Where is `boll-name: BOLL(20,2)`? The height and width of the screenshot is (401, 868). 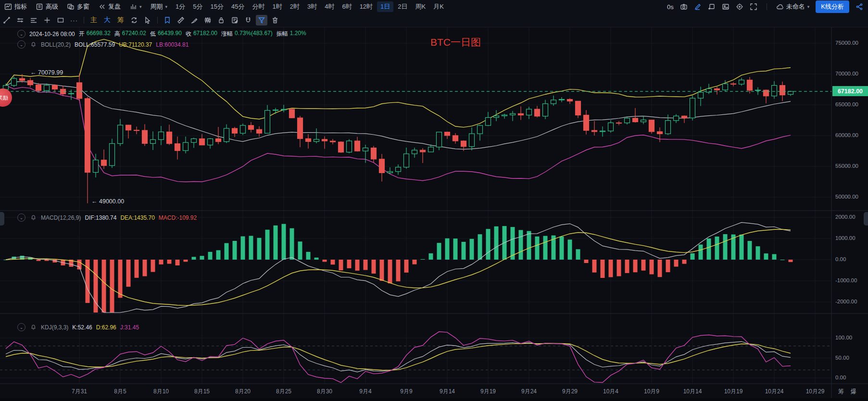 boll-name: BOLL(20,2) is located at coordinates (56, 45).